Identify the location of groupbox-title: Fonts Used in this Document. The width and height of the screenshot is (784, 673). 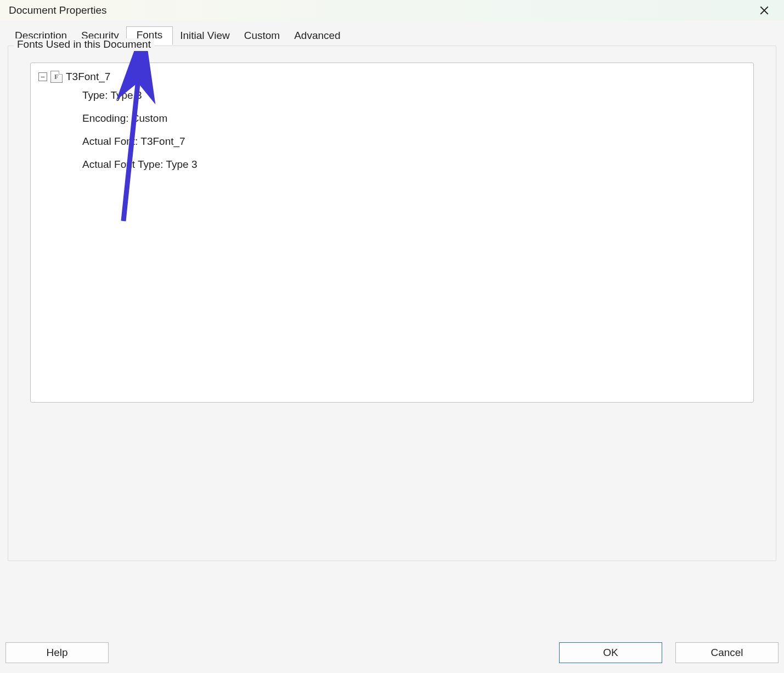
(84, 44).